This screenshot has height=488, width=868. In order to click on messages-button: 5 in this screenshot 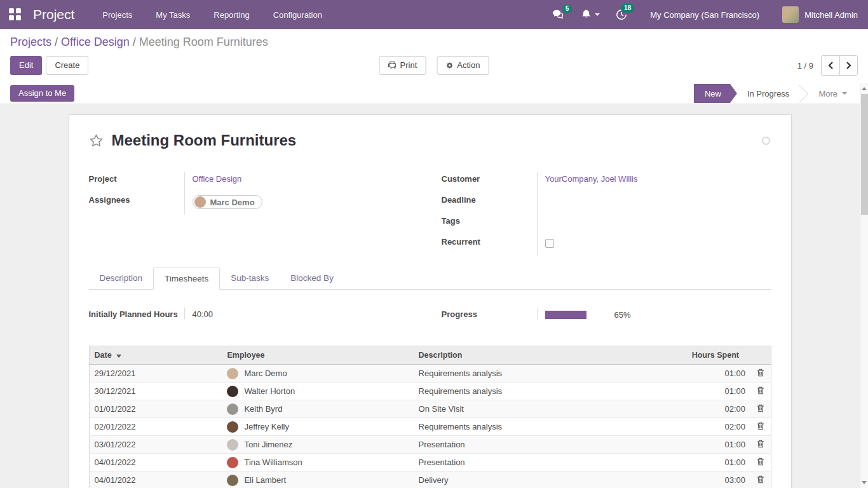, I will do `click(559, 15)`.